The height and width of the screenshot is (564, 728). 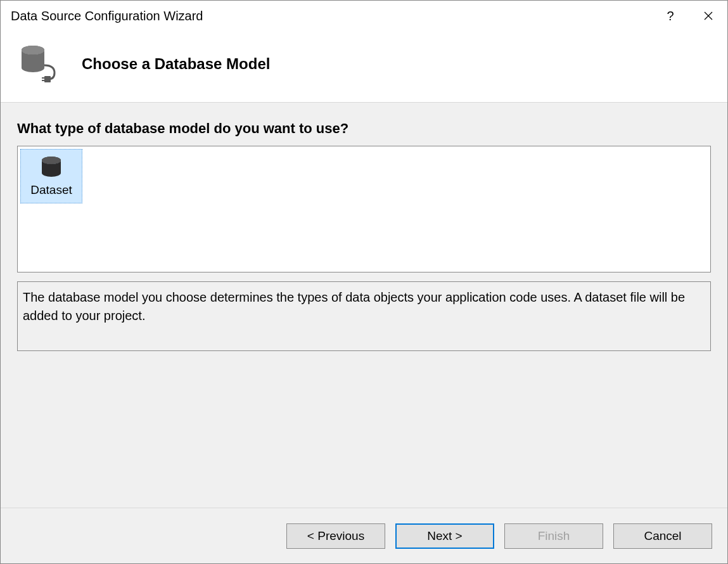 I want to click on database-icon, so click(x=51, y=167).